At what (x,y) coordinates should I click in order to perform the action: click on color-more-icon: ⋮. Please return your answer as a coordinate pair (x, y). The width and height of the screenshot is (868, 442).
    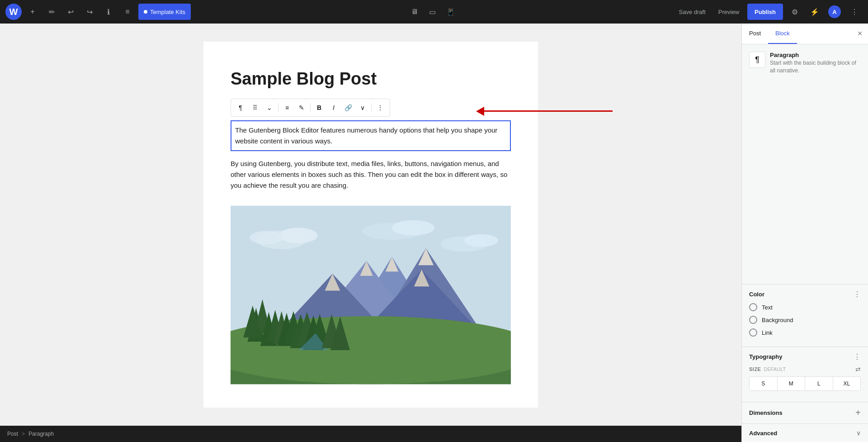
    Looking at the image, I should click on (857, 294).